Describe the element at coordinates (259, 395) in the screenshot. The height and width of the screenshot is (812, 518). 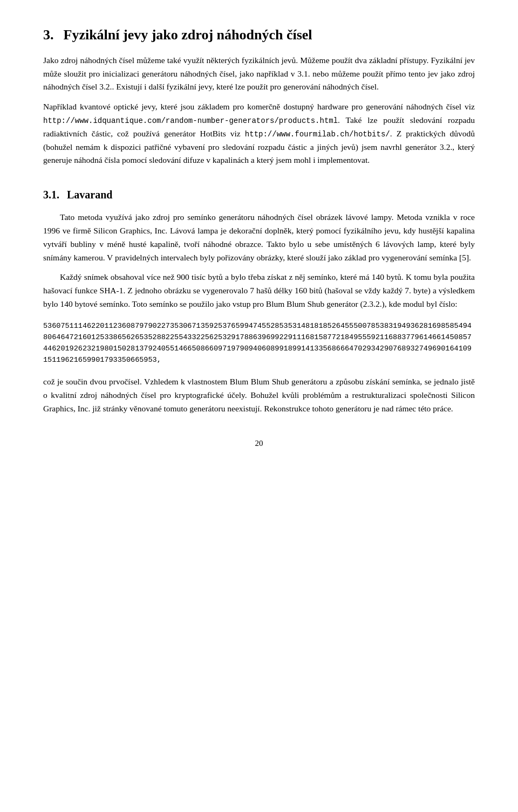
I see `after-number-paragraph: což je součin dvou prvočísel. Vzhledem k…` at that location.